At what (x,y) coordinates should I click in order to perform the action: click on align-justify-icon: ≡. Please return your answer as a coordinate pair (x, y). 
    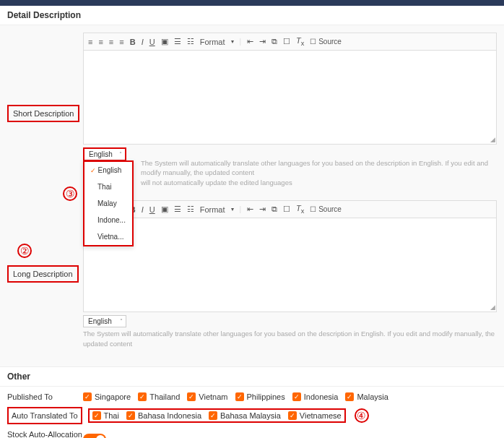
    Looking at the image, I should click on (121, 42).